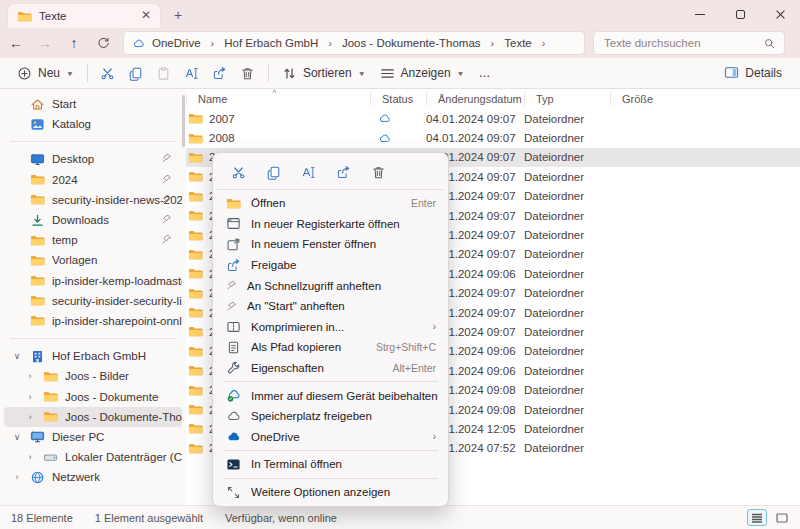 The width and height of the screenshot is (800, 529). I want to click on minimize-button, so click(700, 14).